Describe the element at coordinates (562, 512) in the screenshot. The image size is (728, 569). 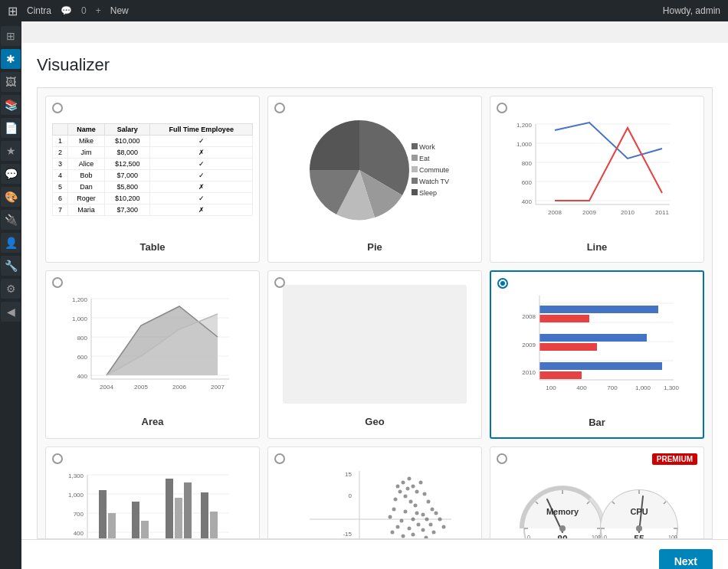
I see `svg-text: Memory` at that location.